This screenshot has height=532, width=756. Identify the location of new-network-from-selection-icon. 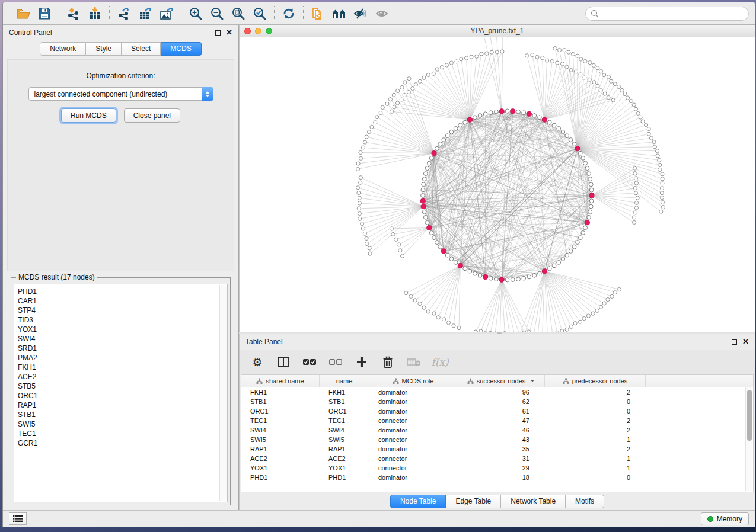
(318, 14).